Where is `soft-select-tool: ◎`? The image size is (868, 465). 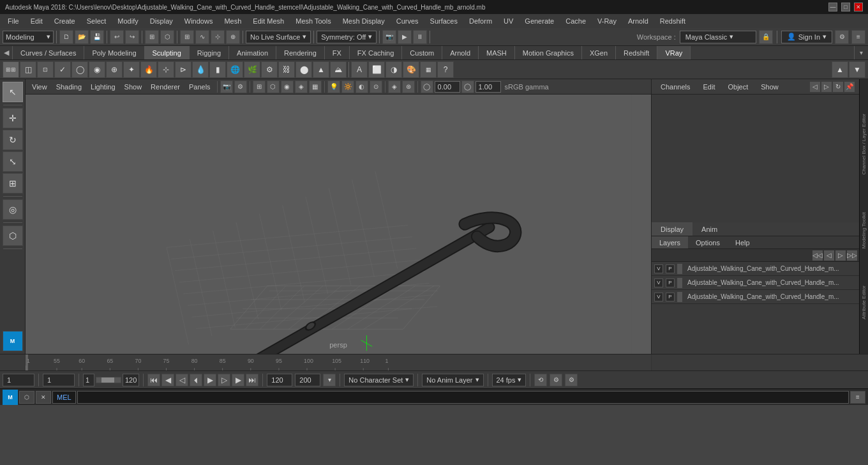 soft-select-tool: ◎ is located at coordinates (13, 210).